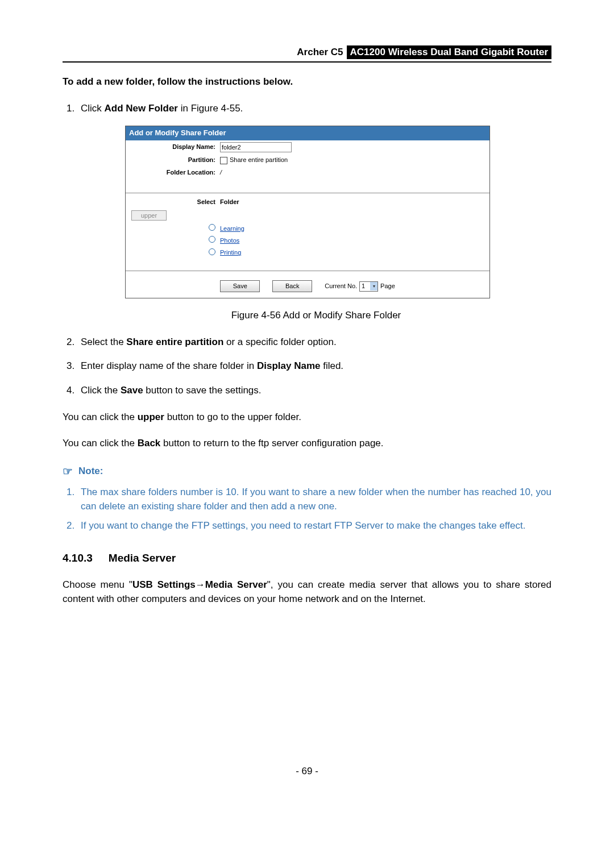 This screenshot has height=868, width=614. I want to click on folder-location-label: Folder Location:, so click(175, 173).